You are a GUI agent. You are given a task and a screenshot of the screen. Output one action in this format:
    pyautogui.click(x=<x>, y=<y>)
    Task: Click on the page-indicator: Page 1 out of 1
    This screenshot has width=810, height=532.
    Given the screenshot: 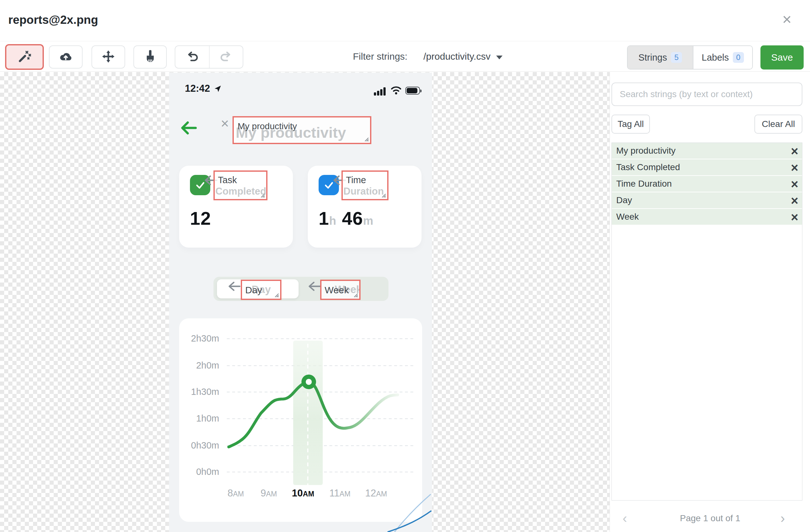 What is the action you would take?
    pyautogui.click(x=710, y=518)
    